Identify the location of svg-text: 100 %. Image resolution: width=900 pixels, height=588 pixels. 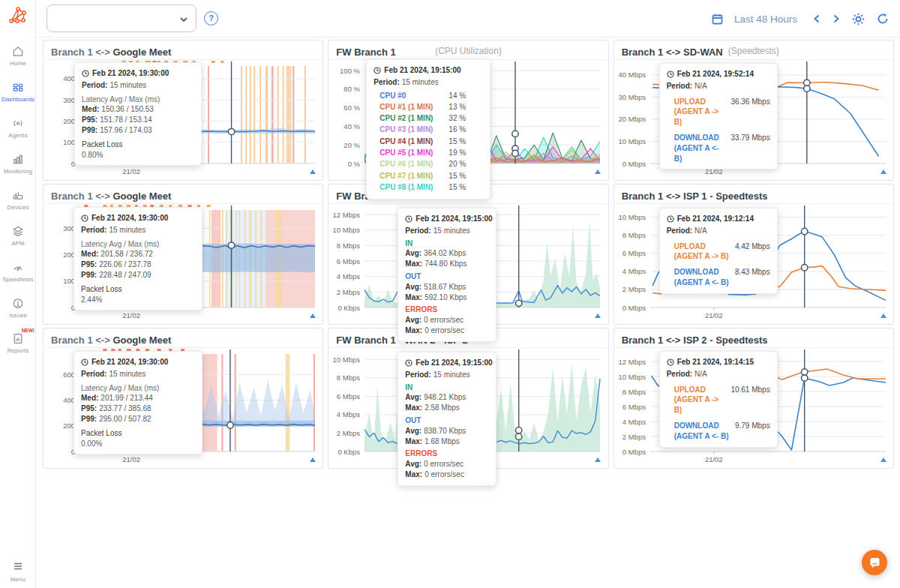
(350, 70).